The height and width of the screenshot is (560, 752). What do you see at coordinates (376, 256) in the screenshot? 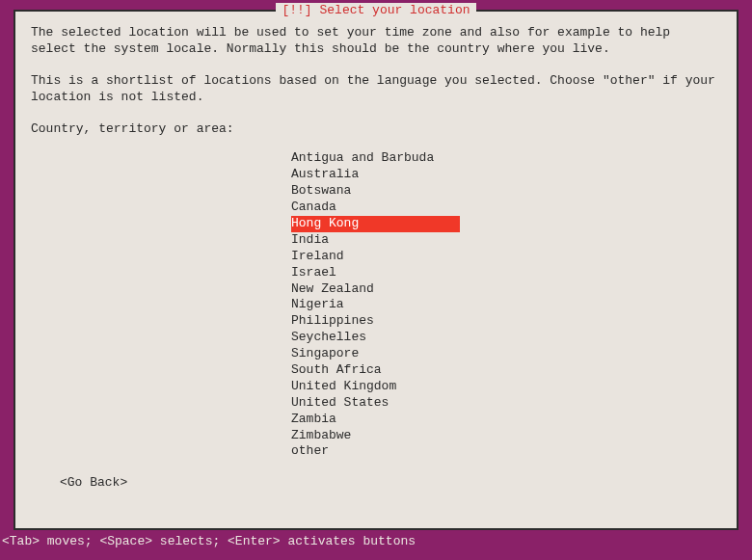
I see `country-option: Ireland` at bounding box center [376, 256].